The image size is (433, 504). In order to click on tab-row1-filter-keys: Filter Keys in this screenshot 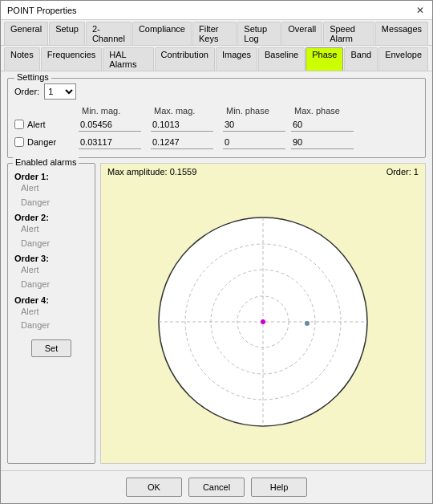, I will do `click(215, 34)`.